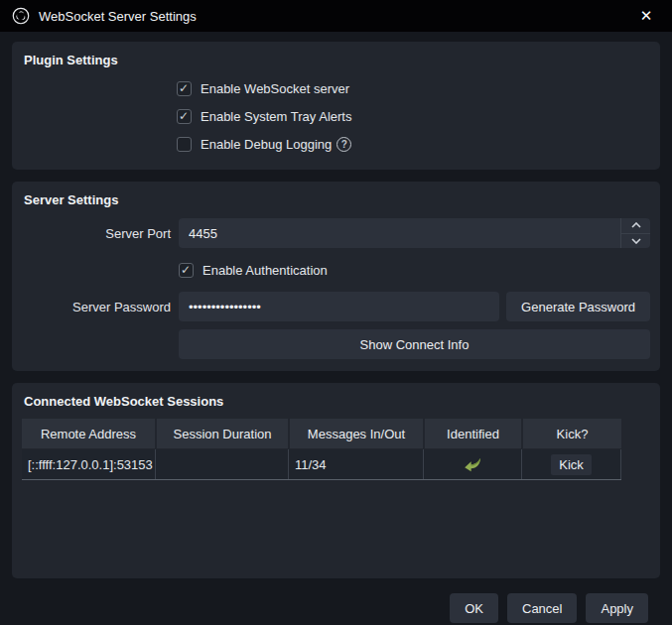  Describe the element at coordinates (572, 464) in the screenshot. I see `kick-cell: Kick` at that location.